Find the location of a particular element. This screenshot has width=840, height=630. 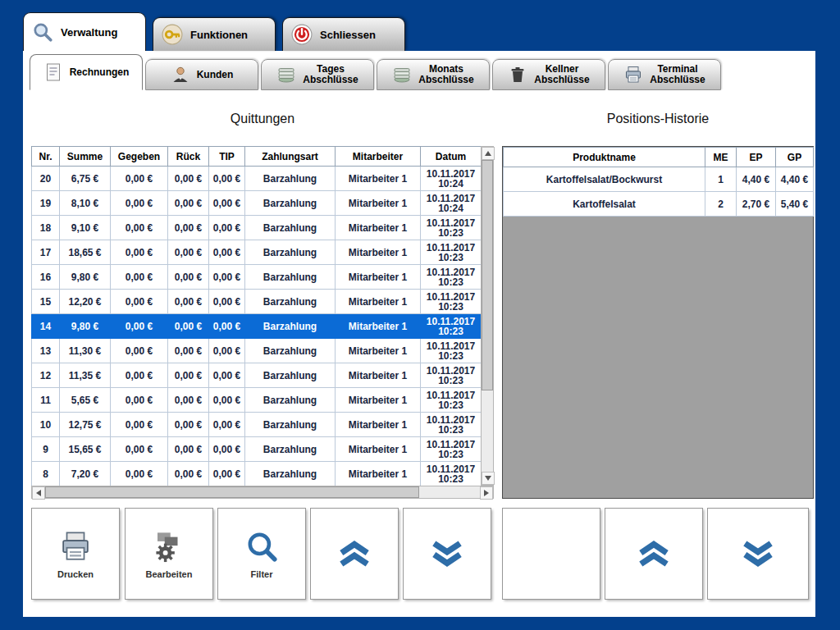

column-header: Produktname is located at coordinates (605, 158).